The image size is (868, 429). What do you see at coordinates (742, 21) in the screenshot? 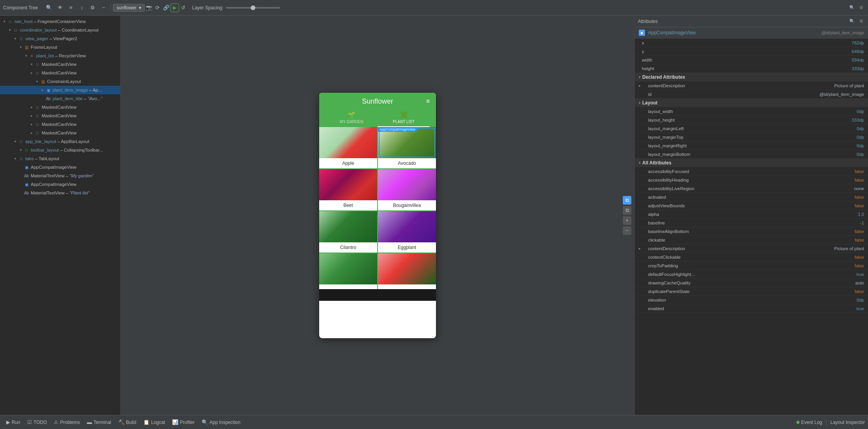
I see `attributes-panel-title: Attributes` at bounding box center [742, 21].